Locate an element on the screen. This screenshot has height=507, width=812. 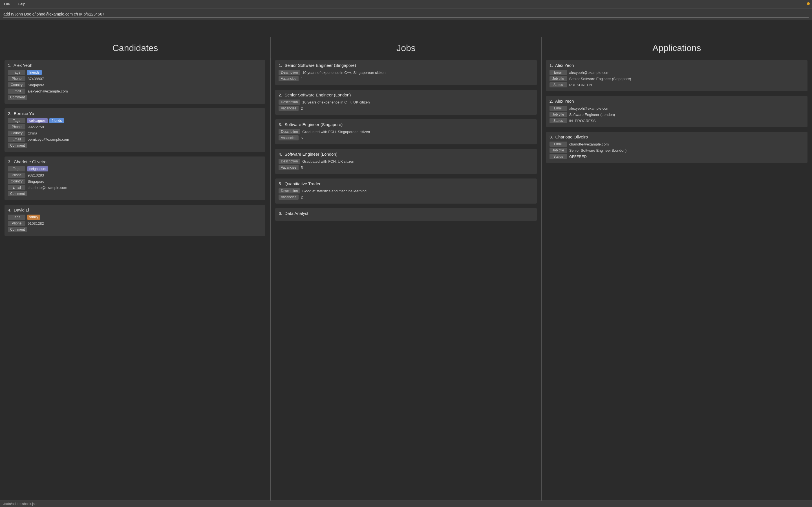
app-status-value: OFFERED is located at coordinates (578, 157).